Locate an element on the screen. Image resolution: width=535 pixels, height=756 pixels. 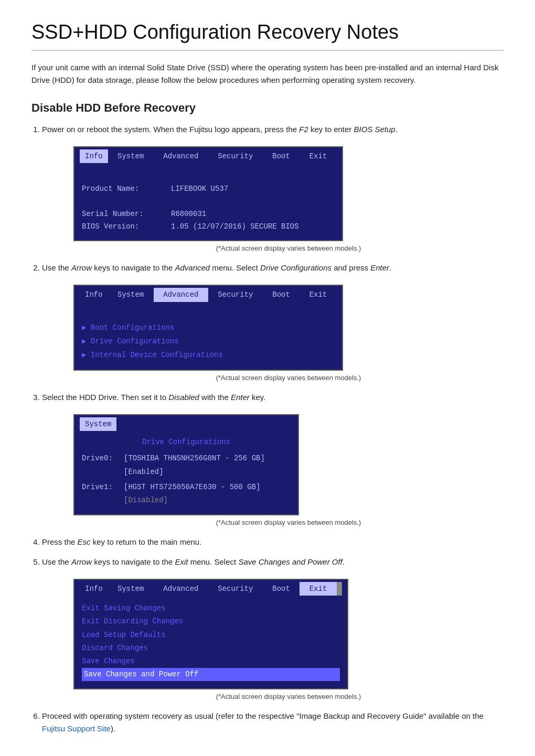
drive0-label: Drive0: is located at coordinates (101, 458).